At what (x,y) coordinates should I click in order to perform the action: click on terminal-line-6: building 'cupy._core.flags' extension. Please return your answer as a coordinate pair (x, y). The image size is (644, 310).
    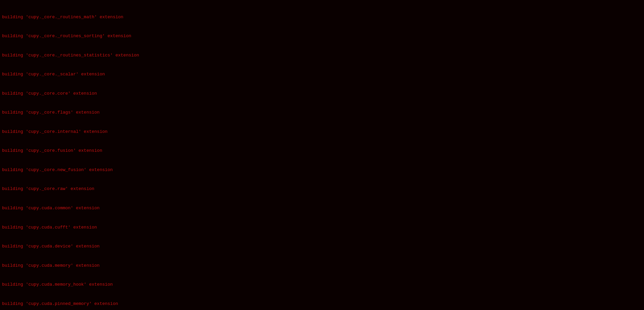
    Looking at the image, I should click on (322, 113).